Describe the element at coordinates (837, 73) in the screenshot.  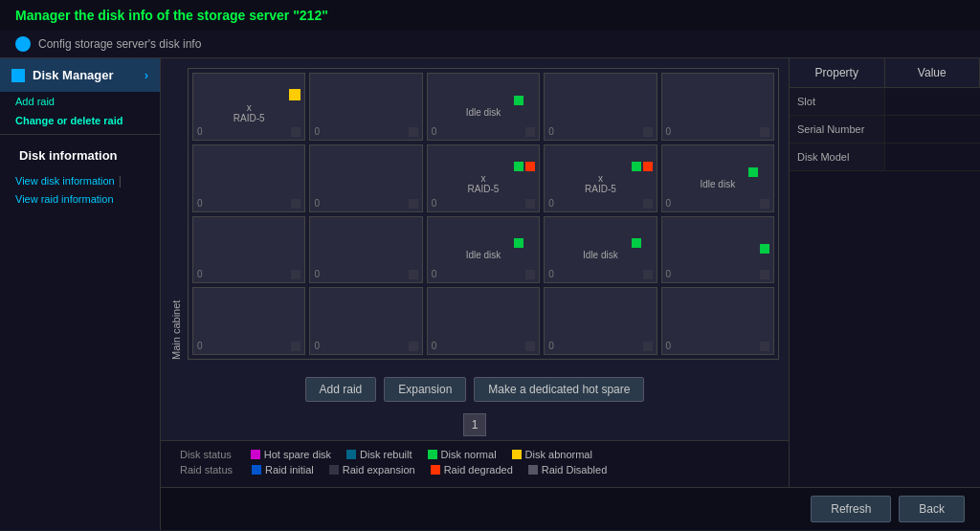
I see `prop-col1: Property` at that location.